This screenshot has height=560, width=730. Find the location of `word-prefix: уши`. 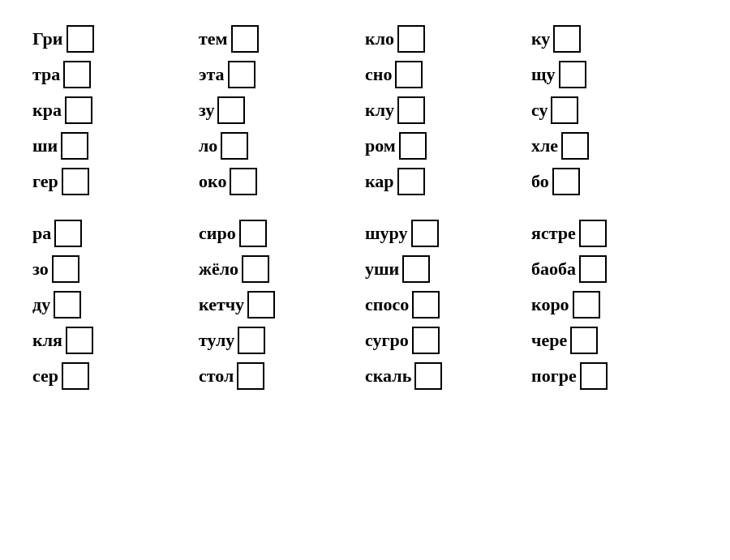

word-prefix: уши is located at coordinates (382, 269).